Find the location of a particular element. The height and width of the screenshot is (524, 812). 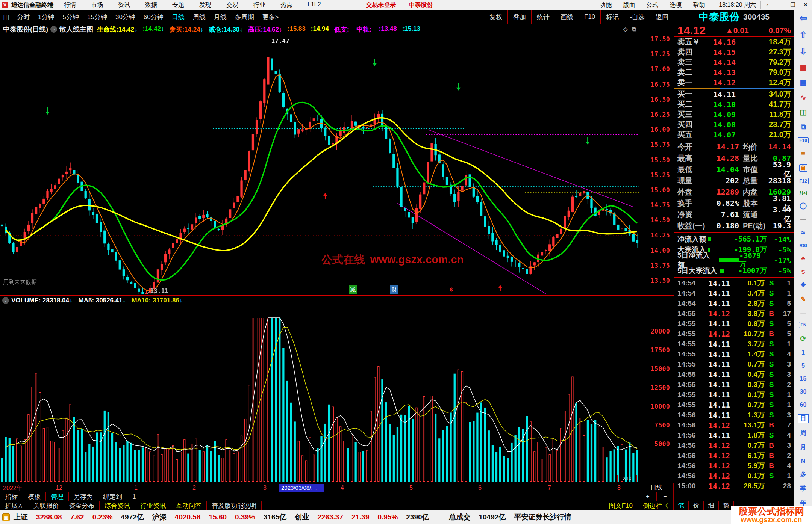

menu-item-9: L1L2 is located at coordinates (314, 5).